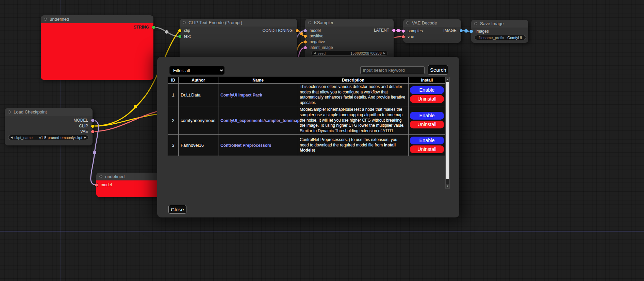  What do you see at coordinates (93, 132) in the screenshot?
I see `output-dot-vae` at bounding box center [93, 132].